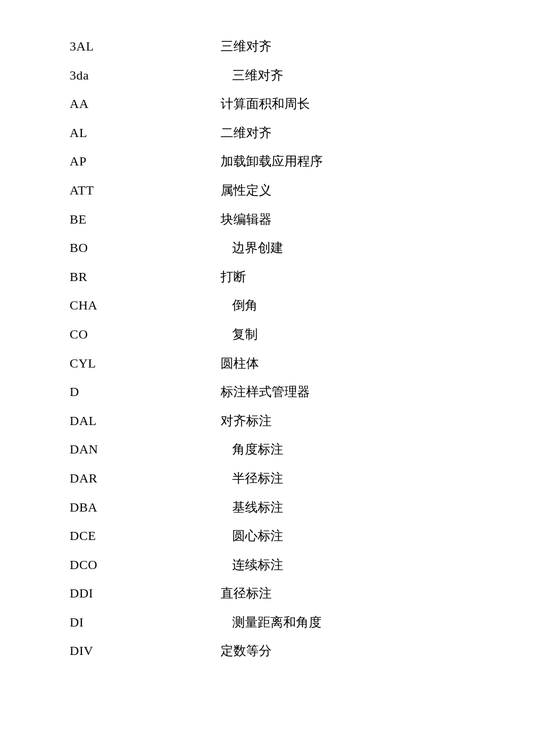  I want to click on command-desc: 对齐标注, so click(229, 421).